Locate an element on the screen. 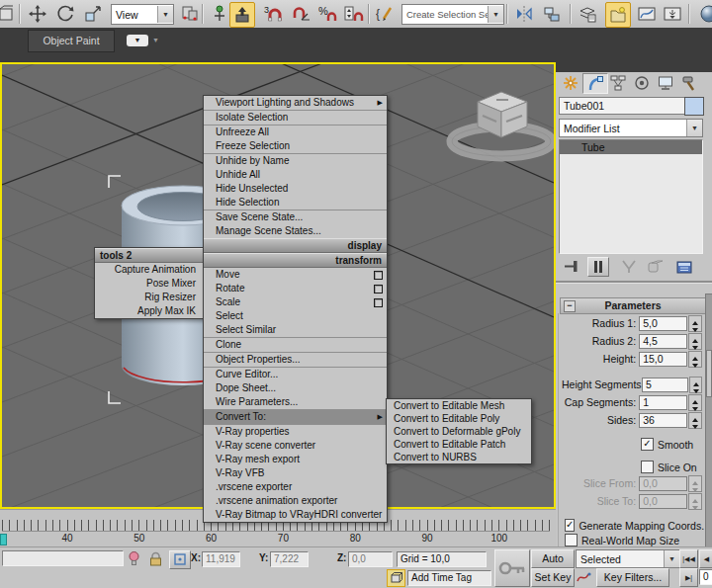  set-keys-button is located at coordinates (512, 568).